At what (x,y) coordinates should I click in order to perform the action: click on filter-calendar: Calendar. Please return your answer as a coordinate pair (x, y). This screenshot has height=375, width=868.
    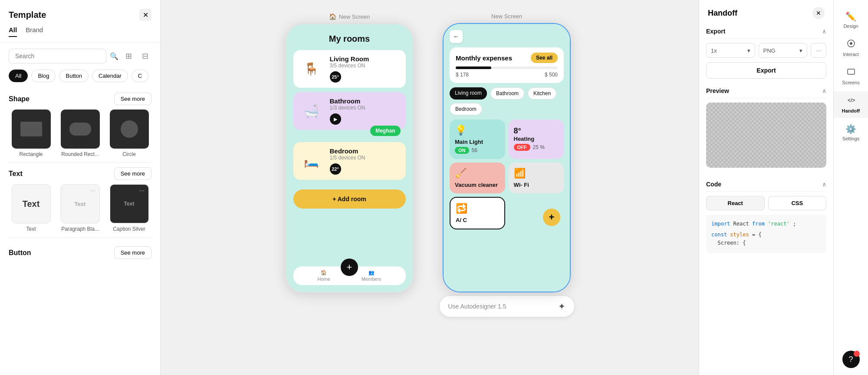
    Looking at the image, I should click on (110, 76).